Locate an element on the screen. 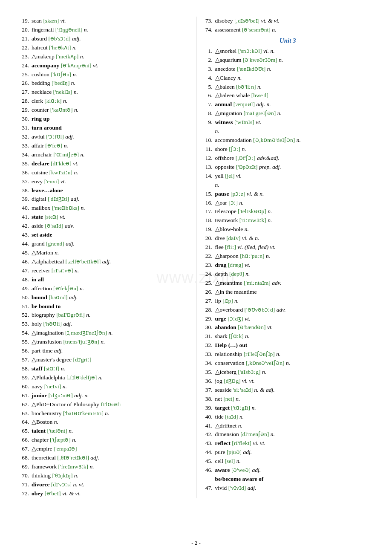  entry-word: Clancy is located at coordinates (228, 78).